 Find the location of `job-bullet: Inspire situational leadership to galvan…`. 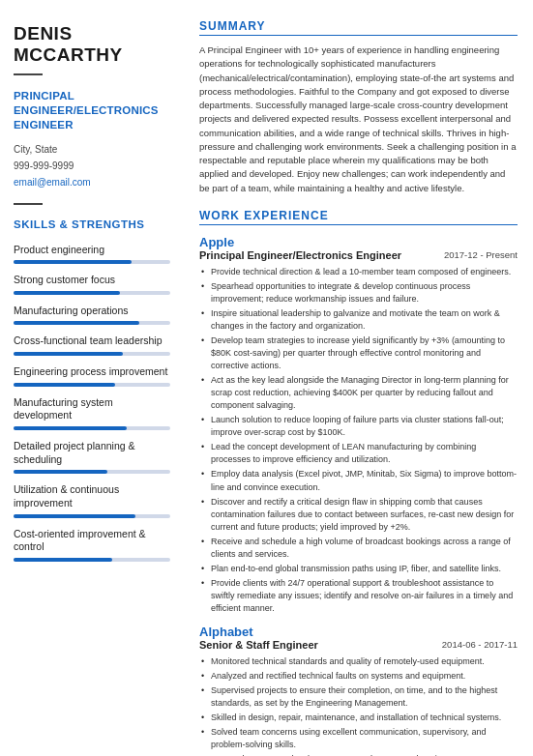

job-bullet: Inspire situational leadership to galvan… is located at coordinates (358, 320).